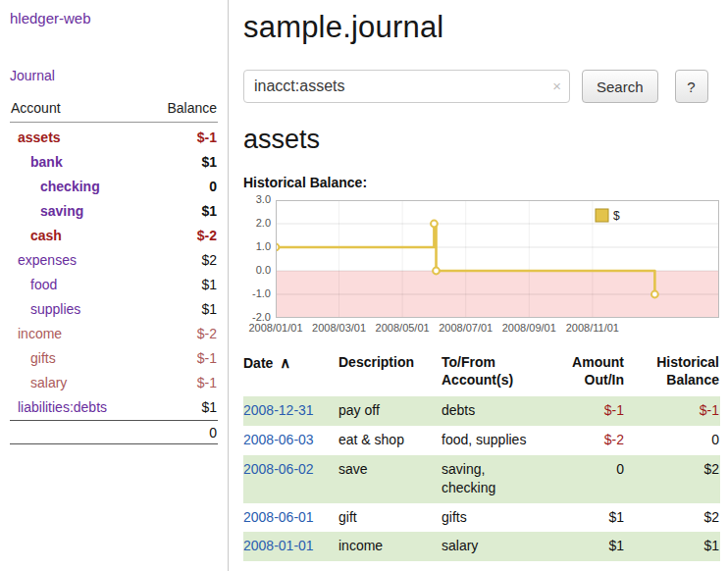 Image resolution: width=728 pixels, height=571 pixels. What do you see at coordinates (602, 216) in the screenshot?
I see `legend-swatch-icon` at bounding box center [602, 216].